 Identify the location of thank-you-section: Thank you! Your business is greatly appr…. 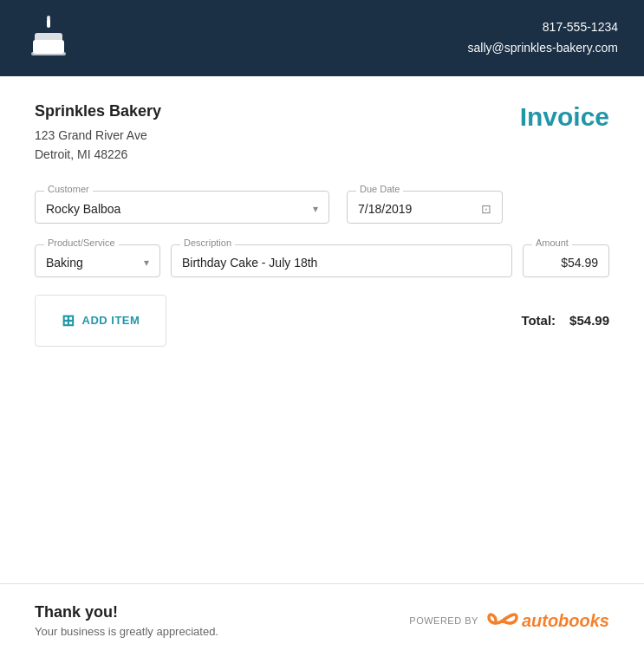
(127, 621).